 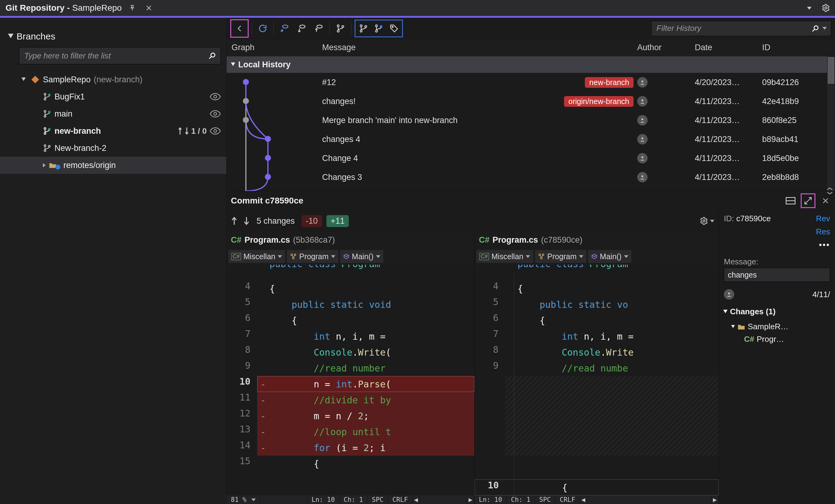 I want to click on left-nav-bar: C#Miscellan Program Main(), so click(x=350, y=256).